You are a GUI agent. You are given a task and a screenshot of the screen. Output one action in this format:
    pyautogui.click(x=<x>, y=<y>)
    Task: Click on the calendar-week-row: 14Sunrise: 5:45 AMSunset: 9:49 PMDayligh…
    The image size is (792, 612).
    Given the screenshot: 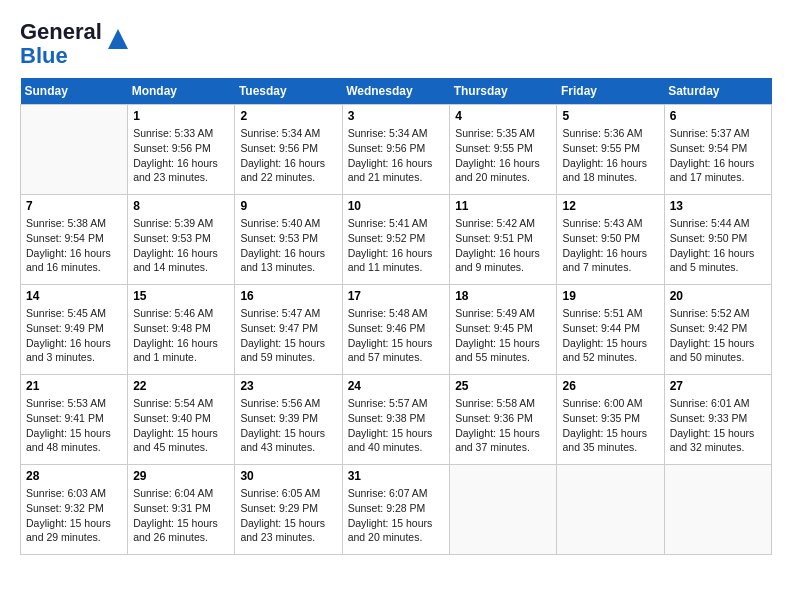 What is the action you would take?
    pyautogui.click(x=396, y=330)
    